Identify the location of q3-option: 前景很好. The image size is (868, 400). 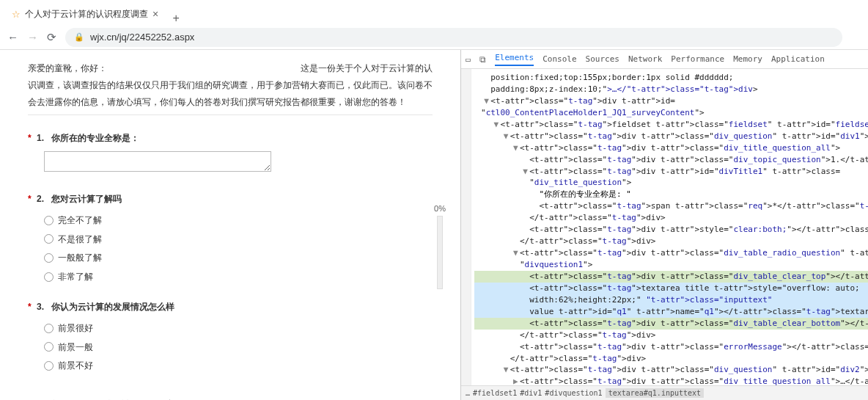
(238, 329).